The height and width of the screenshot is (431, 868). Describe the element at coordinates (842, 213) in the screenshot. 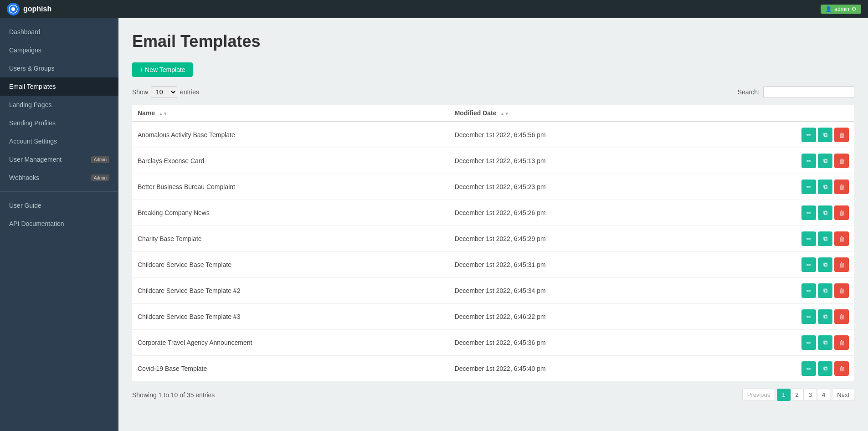

I see `delete-btn-3: 🗑` at that location.